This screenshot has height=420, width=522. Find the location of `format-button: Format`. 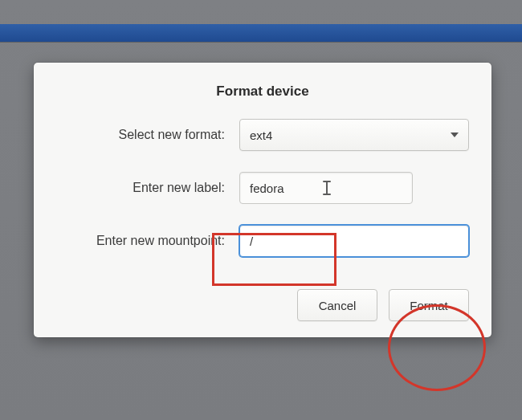

format-button: Format is located at coordinates (429, 305).